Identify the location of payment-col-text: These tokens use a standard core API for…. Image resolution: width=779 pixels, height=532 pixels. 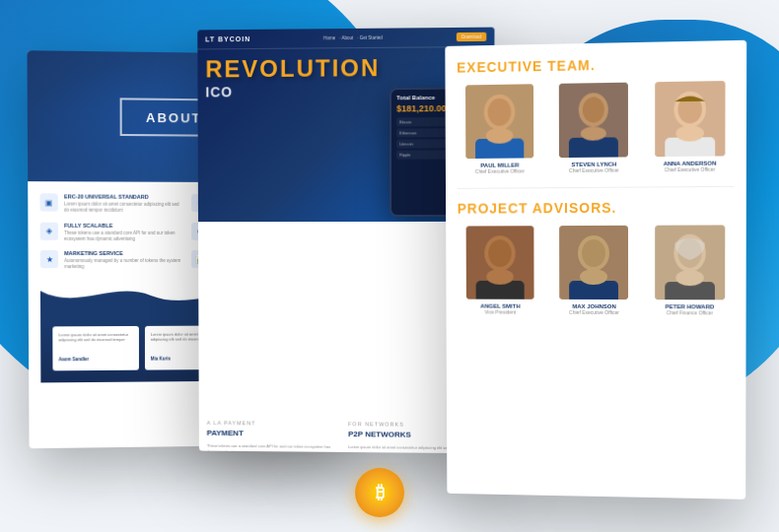
(274, 449).